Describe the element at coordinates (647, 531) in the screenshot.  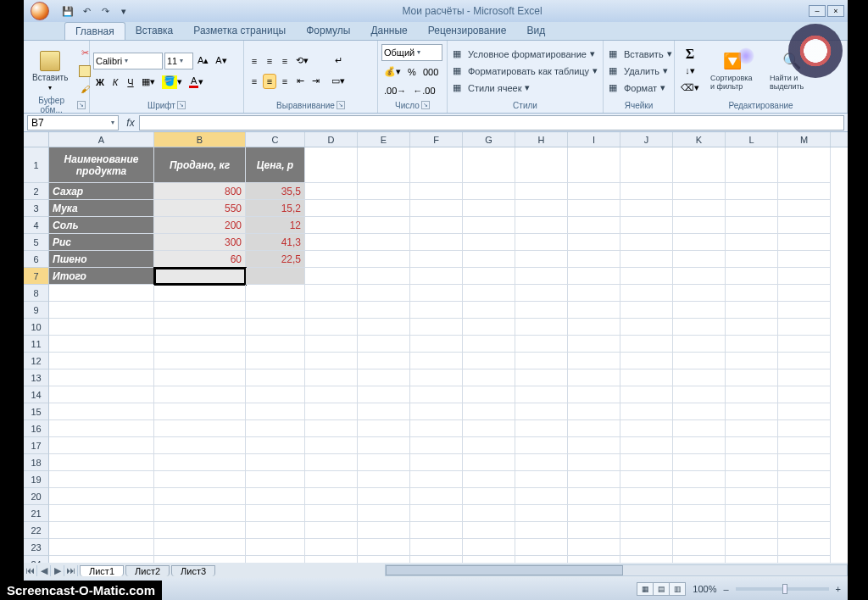
I see `cell-J22` at that location.